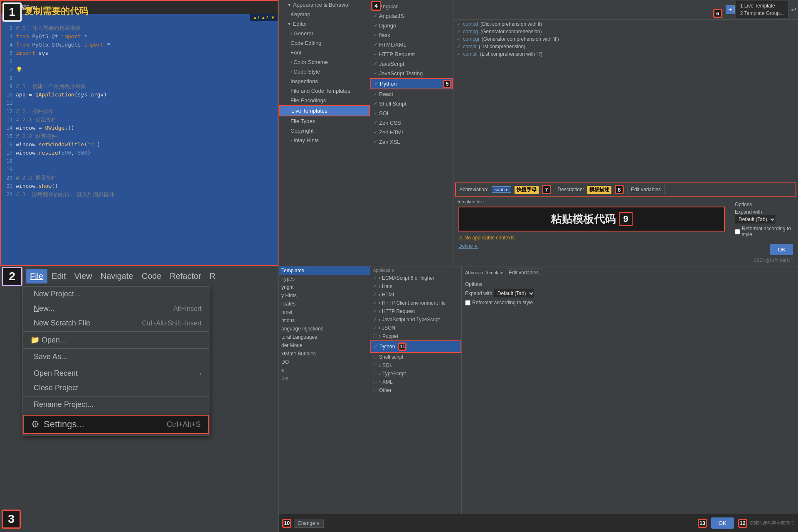 This screenshot has height=532, width=798. What do you see at coordinates (324, 43) in the screenshot?
I see `sidebar-code-editing: Code Editing` at bounding box center [324, 43].